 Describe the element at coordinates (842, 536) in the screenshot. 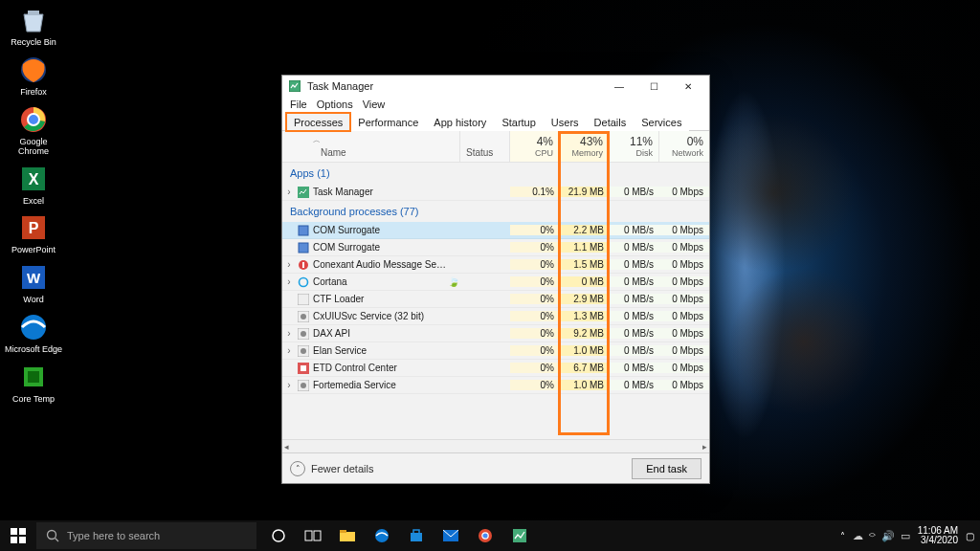

I see `tray-chevron-icon: ˄` at that location.